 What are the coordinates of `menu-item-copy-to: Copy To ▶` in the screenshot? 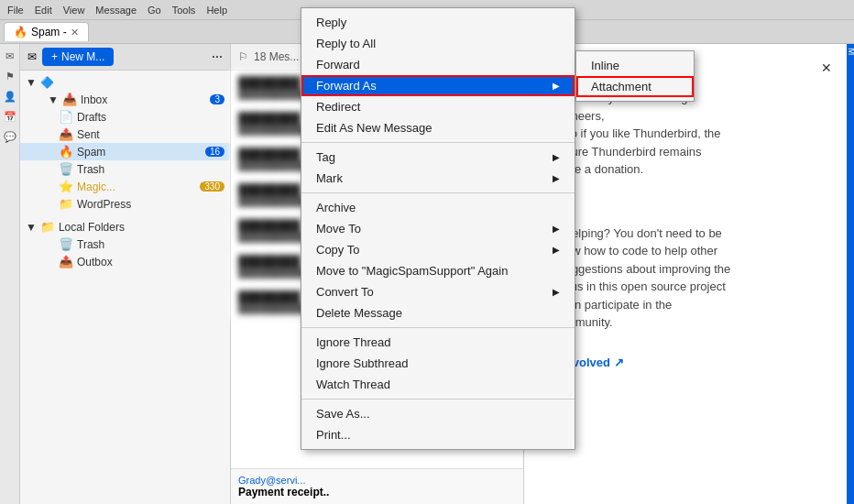 It's located at (438, 249).